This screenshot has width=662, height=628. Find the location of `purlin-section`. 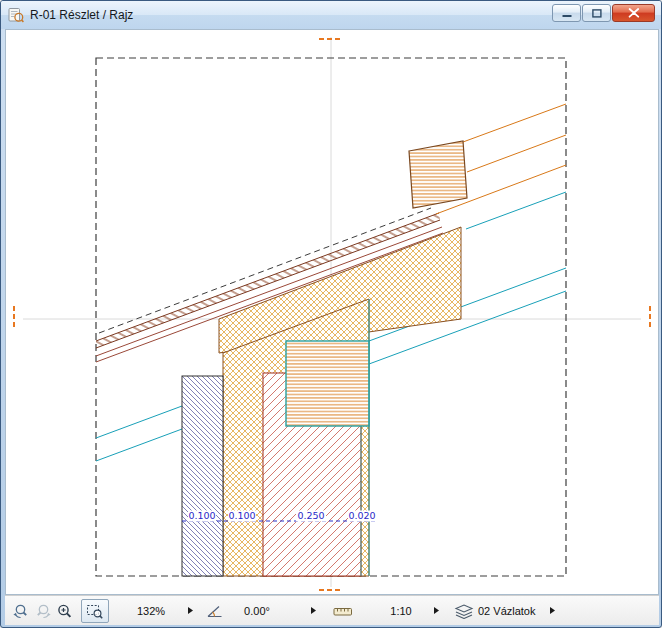

purlin-section is located at coordinates (438, 174).